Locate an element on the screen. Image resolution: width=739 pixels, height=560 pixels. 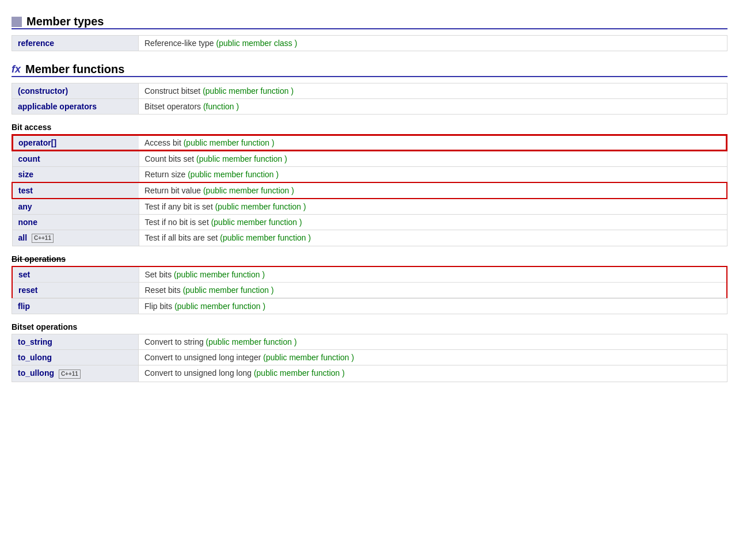
member-type-label: (public member class ) is located at coordinates (257, 43).